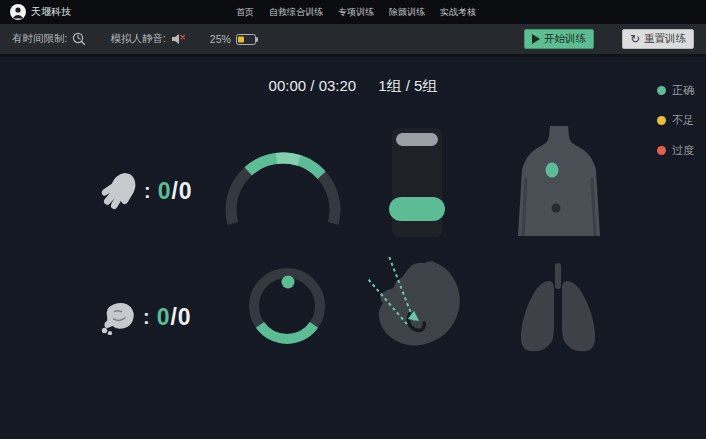 The width and height of the screenshot is (706, 439). I want to click on navel-dot, so click(556, 208).